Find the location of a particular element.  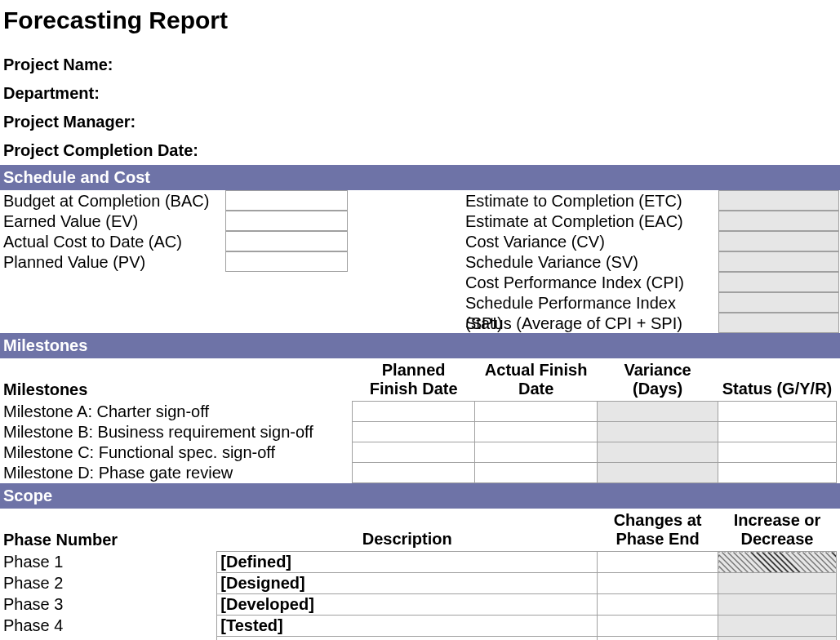

ev-input is located at coordinates (287, 220).